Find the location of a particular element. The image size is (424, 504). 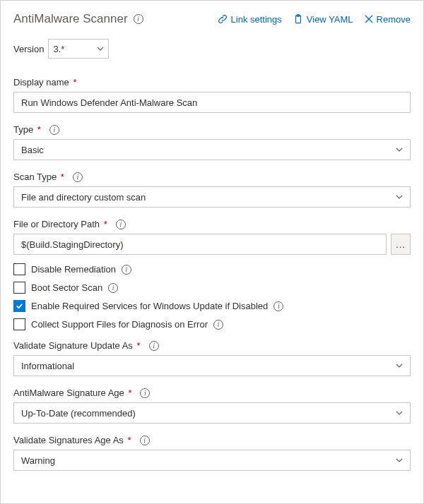

close-icon is located at coordinates (369, 19).